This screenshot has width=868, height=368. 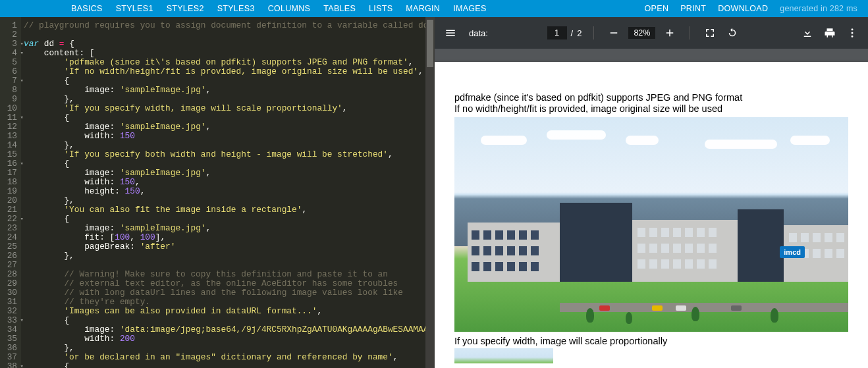 I want to click on line-number: 25, so click(x=9, y=247).